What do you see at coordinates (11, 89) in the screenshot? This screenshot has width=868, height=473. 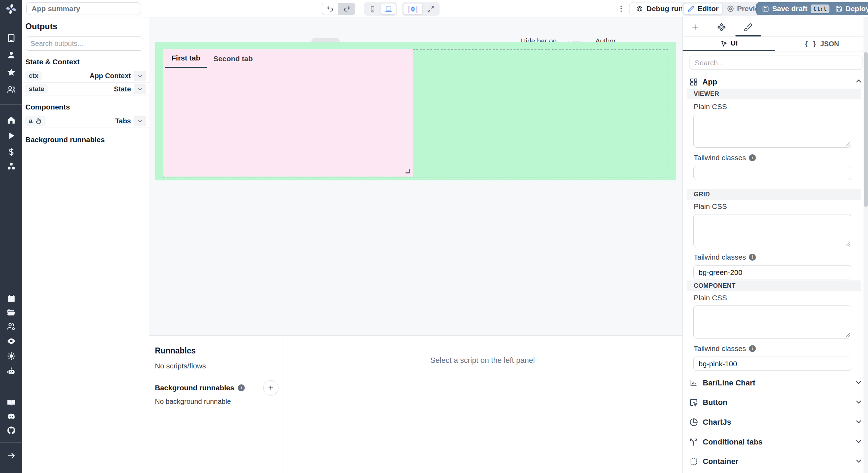 I see `groups-icon` at bounding box center [11, 89].